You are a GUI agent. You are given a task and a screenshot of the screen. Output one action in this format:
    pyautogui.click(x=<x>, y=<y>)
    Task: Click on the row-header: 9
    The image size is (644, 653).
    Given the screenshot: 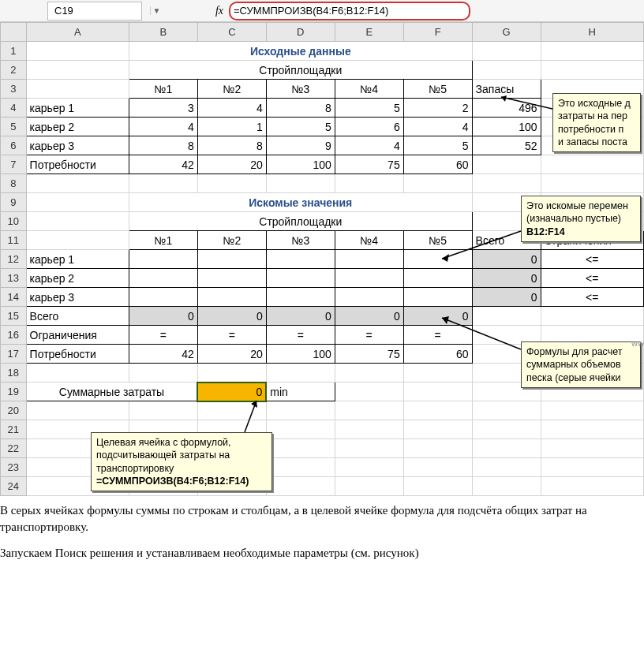 What is the action you would take?
    pyautogui.click(x=14, y=203)
    